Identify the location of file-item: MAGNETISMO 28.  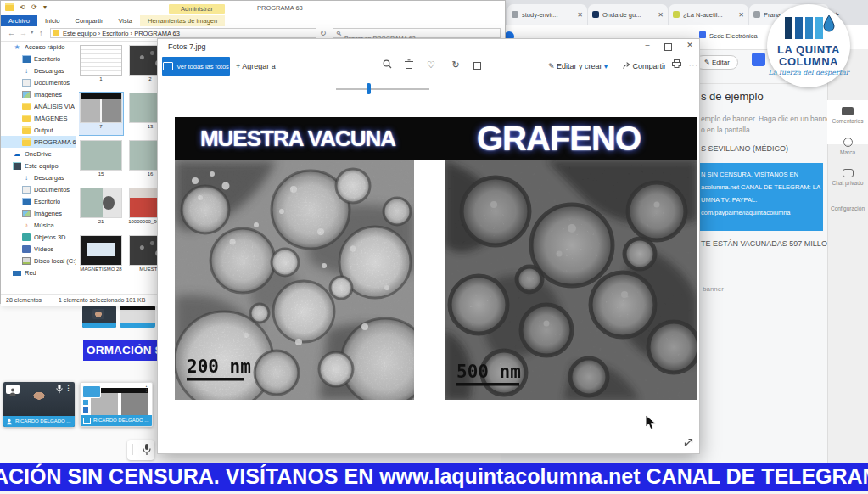
(101, 256).